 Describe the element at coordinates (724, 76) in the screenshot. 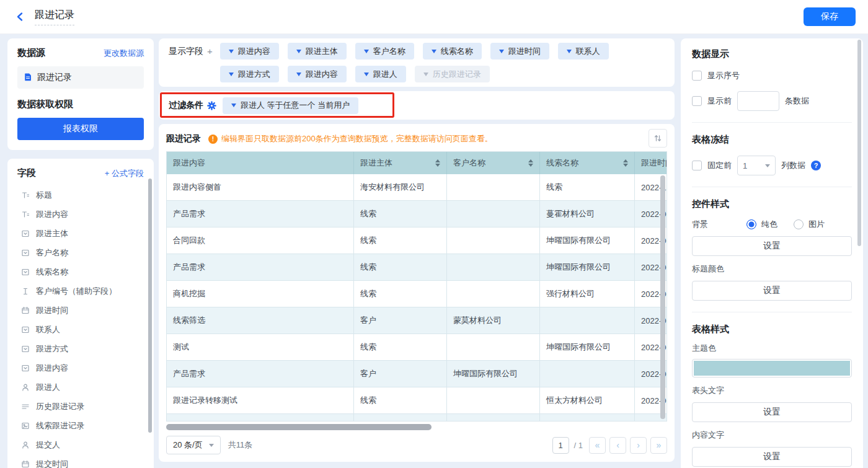

I see `show-index-label: 显示序号` at that location.